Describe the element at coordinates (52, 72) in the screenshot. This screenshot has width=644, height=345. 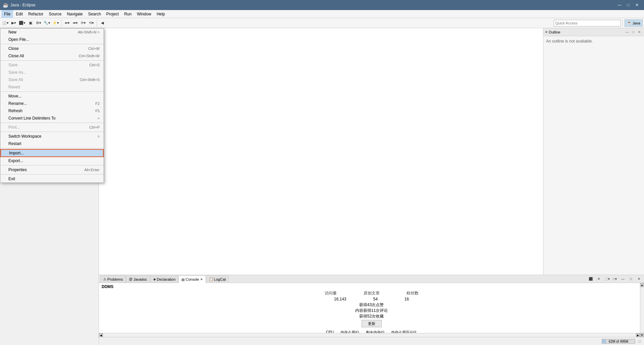
I see `menu-save-as: Save As...` at that location.